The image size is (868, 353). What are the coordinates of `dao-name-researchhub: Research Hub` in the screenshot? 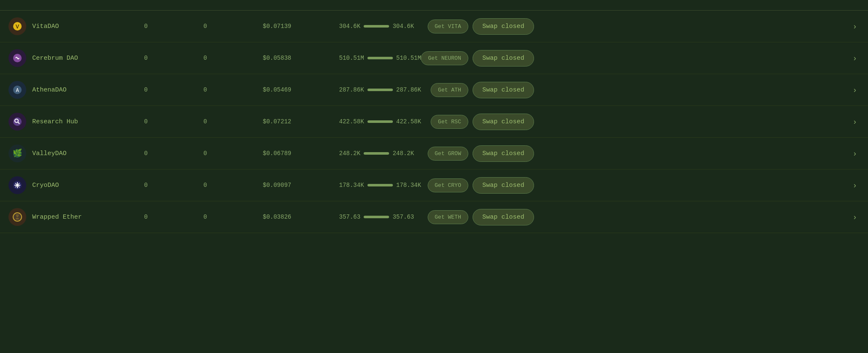 It's located at (55, 122).